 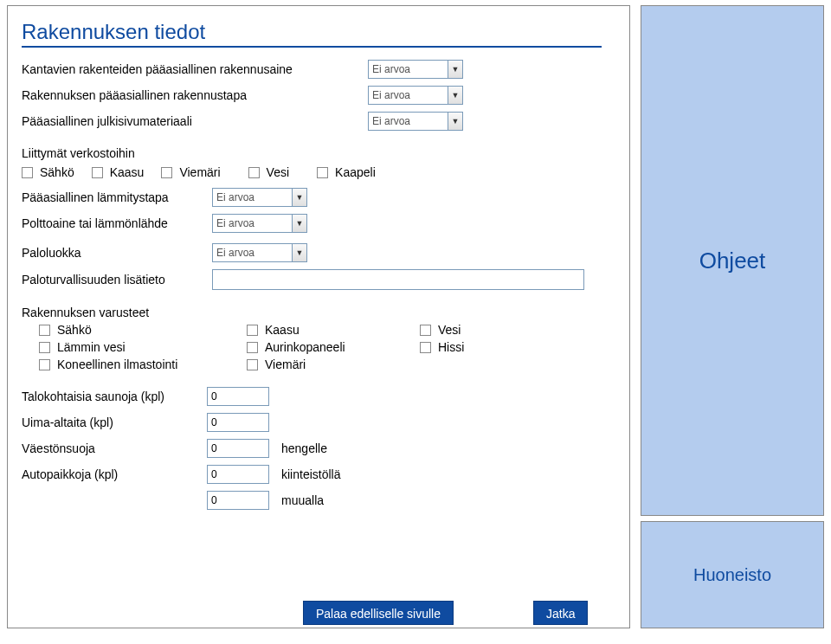 What do you see at coordinates (117, 253) in the screenshot?
I see `label-fire-class: Paloluokka` at bounding box center [117, 253].